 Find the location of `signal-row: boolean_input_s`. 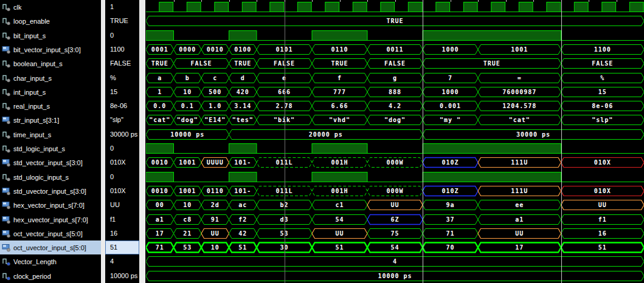

signal-row: boolean_input_s is located at coordinates (50, 63).